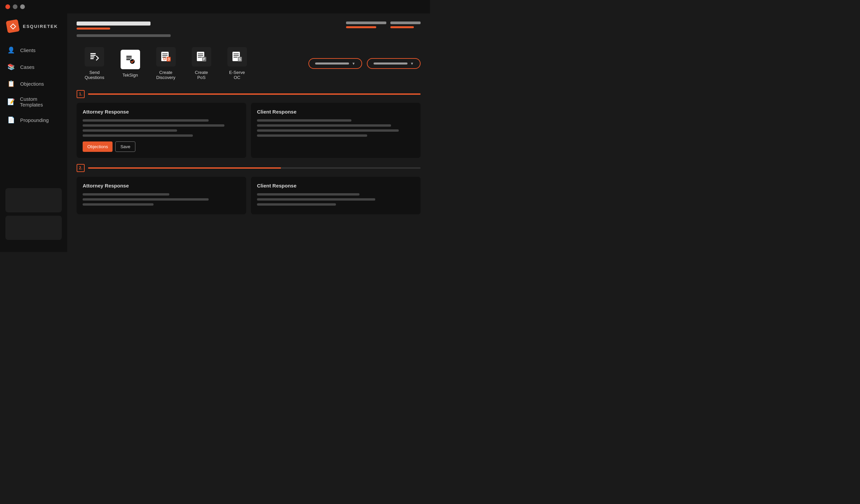 The width and height of the screenshot is (860, 504). I want to click on page-header, so click(248, 29).